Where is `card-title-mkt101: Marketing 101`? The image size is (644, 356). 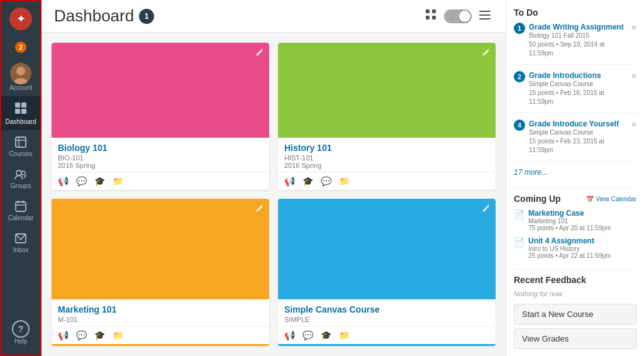
card-title-mkt101: Marketing 101 is located at coordinates (160, 309).